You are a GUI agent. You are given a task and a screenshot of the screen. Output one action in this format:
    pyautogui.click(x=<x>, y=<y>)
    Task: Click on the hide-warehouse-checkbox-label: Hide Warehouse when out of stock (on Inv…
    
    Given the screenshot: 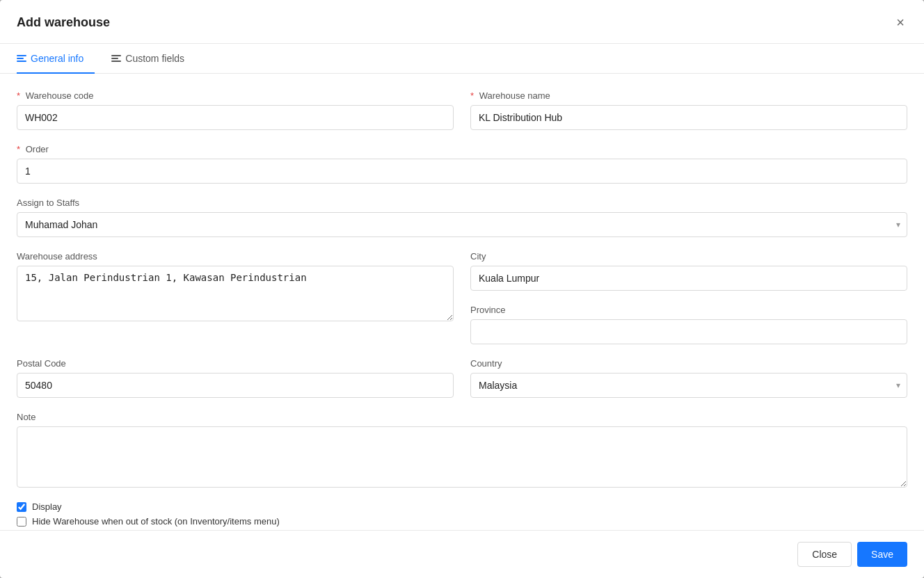 What is the action you would take?
    pyautogui.click(x=156, y=522)
    